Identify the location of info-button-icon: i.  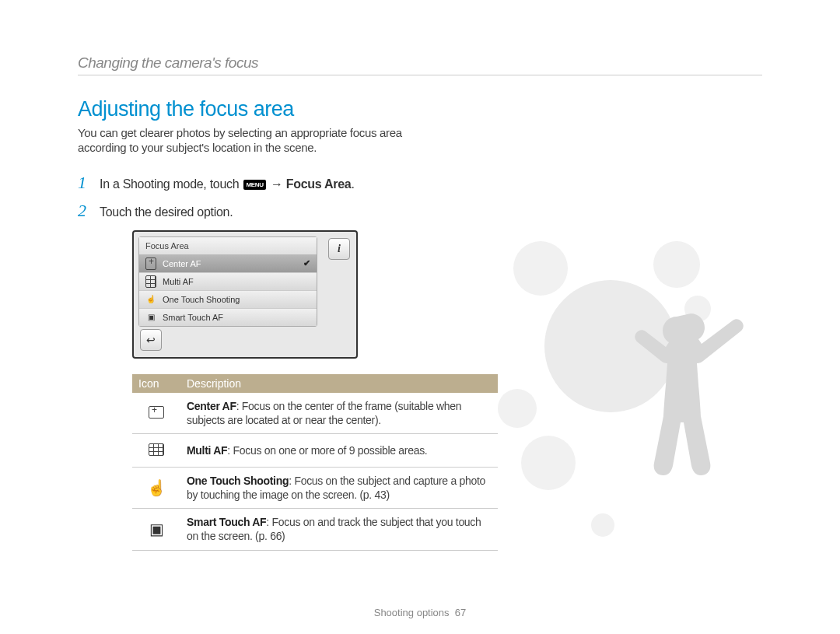
(339, 249).